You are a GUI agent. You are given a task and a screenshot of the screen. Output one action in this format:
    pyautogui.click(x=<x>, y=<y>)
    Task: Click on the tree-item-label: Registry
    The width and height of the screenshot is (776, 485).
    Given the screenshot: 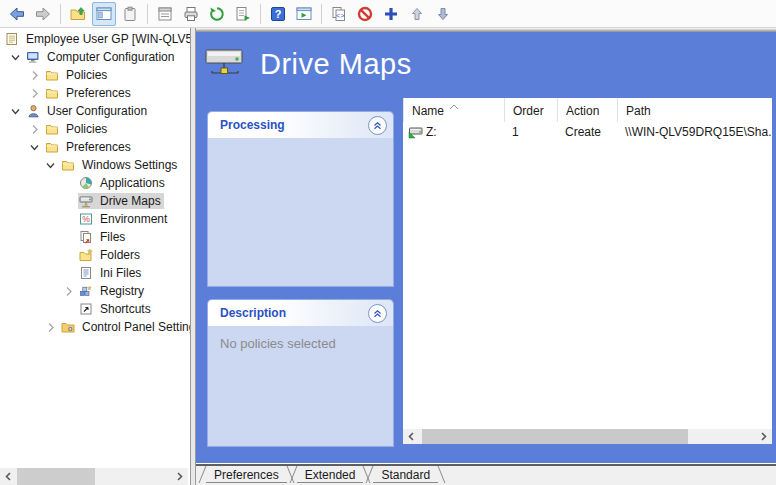 What is the action you would take?
    pyautogui.click(x=122, y=291)
    